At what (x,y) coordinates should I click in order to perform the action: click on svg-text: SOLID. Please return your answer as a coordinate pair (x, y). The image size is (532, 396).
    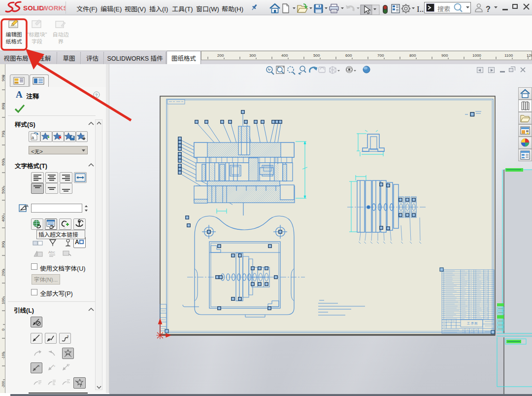
    Looking at the image, I should click on (33, 8).